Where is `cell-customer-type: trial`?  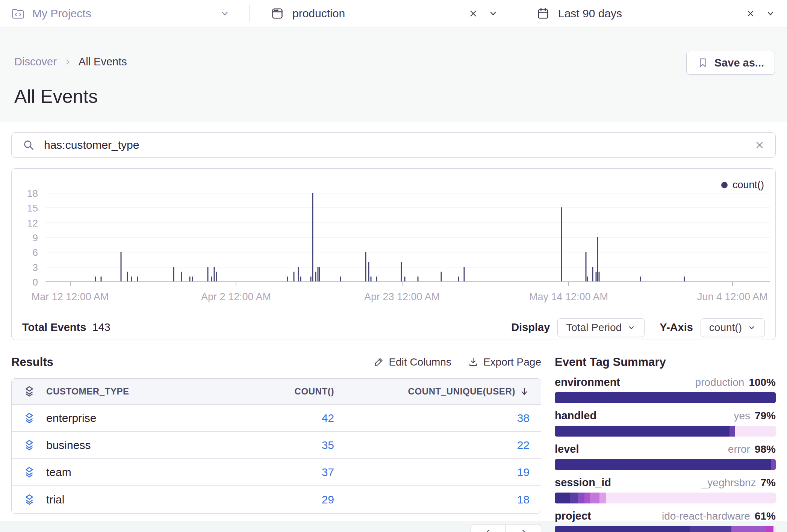 cell-customer-type: trial is located at coordinates (117, 500).